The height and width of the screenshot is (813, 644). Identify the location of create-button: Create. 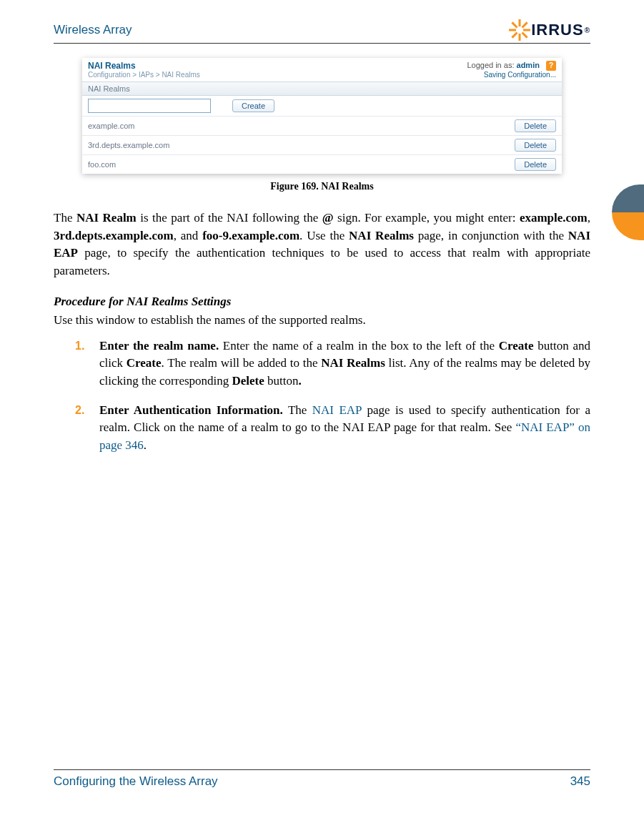
(253, 106).